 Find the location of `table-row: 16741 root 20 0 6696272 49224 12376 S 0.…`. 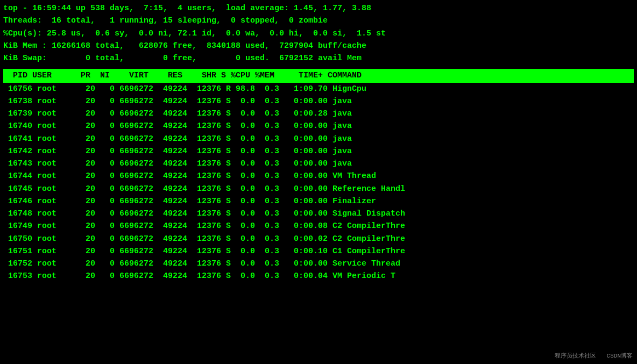

table-row: 16741 root 20 0 6696272 49224 12376 S 0.… is located at coordinates (318, 139).